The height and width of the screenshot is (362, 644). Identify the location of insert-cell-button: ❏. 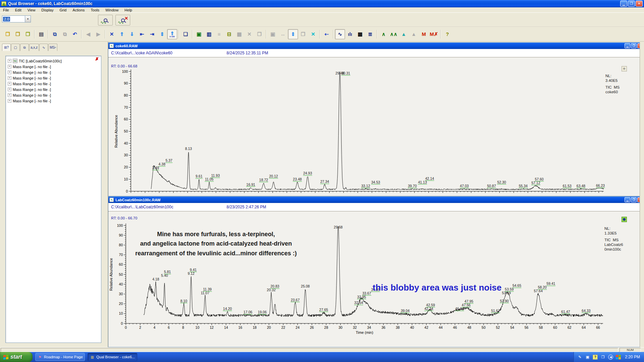
(186, 34).